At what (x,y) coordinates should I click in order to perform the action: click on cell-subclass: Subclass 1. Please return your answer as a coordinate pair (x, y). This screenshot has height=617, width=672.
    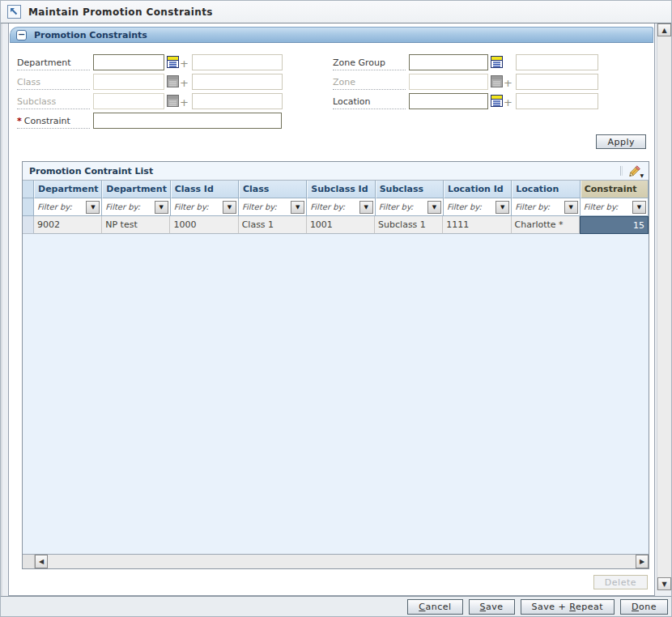
    Looking at the image, I should click on (409, 225).